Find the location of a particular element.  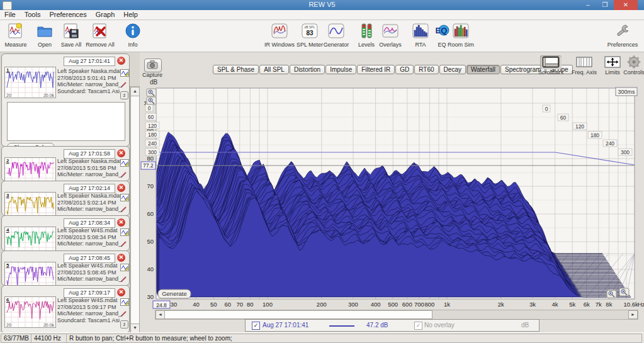

toolbar-removeall-button: Remove All is located at coordinates (100, 35).